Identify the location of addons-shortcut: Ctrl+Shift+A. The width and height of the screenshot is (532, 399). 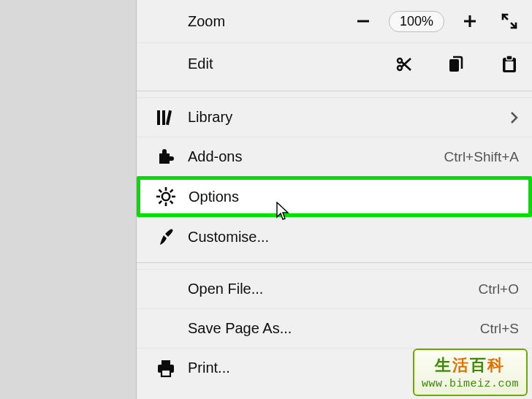
(482, 157).